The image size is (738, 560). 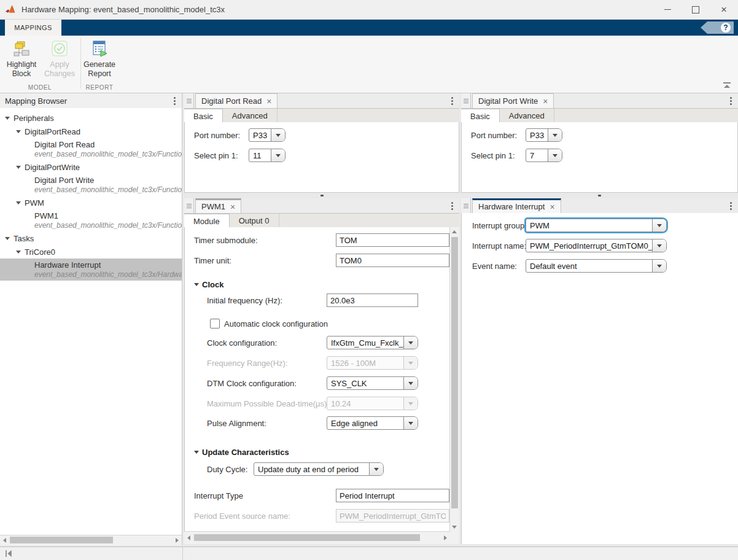 I want to click on help-button: ?, so click(x=717, y=28).